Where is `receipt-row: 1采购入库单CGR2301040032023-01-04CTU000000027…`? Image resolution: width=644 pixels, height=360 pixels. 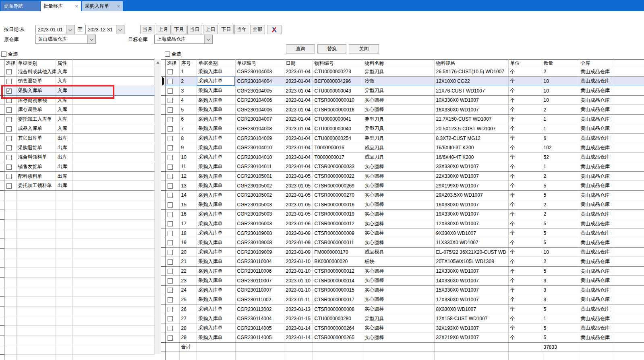 receipt-row: 1采购入库单CGR2301040032023-01-04CTU000000027… is located at coordinates (403, 72).